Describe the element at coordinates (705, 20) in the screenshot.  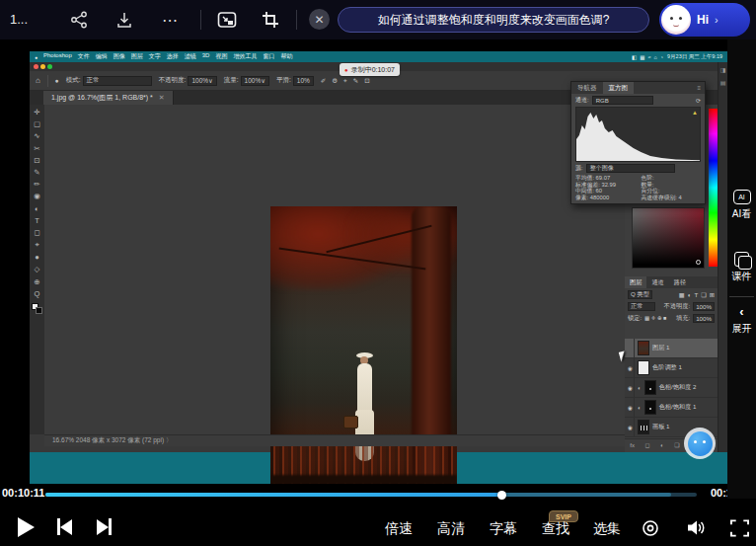
I see `assistant-hi-button: Hi ›` at that location.